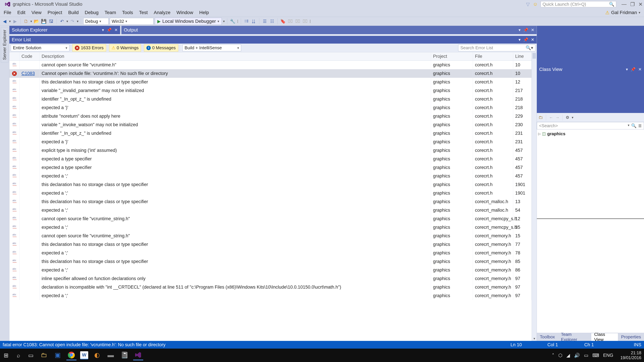 The height and width of the screenshot is (362, 644). What do you see at coordinates (270, 73) in the screenshot?
I see `table-row: ✕C1083Cannot open include file: 'vcrunti…` at bounding box center [270, 73].